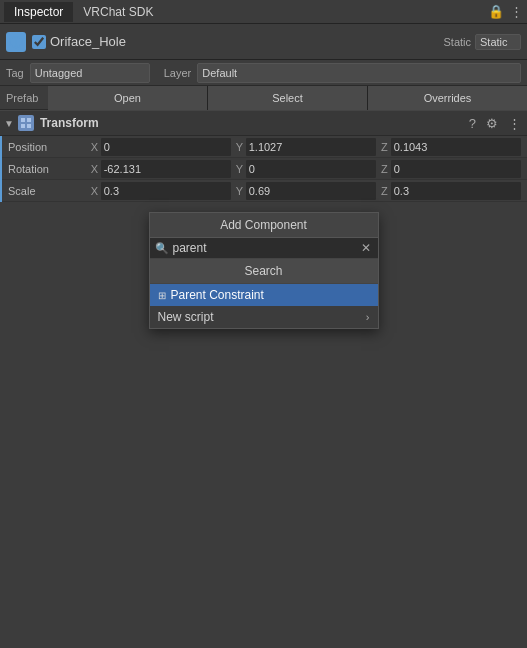 The width and height of the screenshot is (527, 648). I want to click on transform-title: Transform, so click(254, 123).